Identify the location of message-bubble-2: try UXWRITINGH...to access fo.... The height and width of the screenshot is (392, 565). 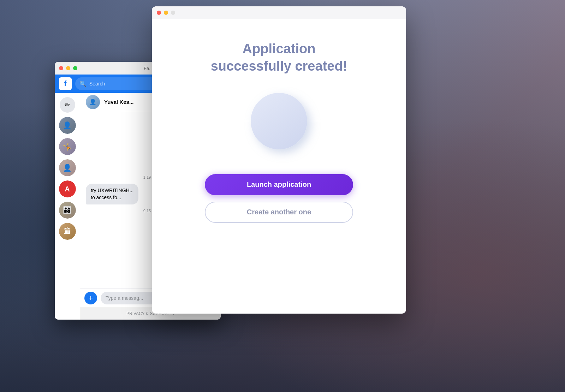
(112, 194).